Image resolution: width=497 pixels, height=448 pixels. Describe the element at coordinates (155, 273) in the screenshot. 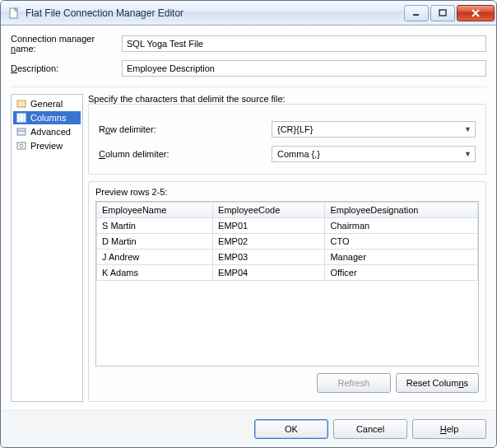

I see `cell: K Adams` at that location.